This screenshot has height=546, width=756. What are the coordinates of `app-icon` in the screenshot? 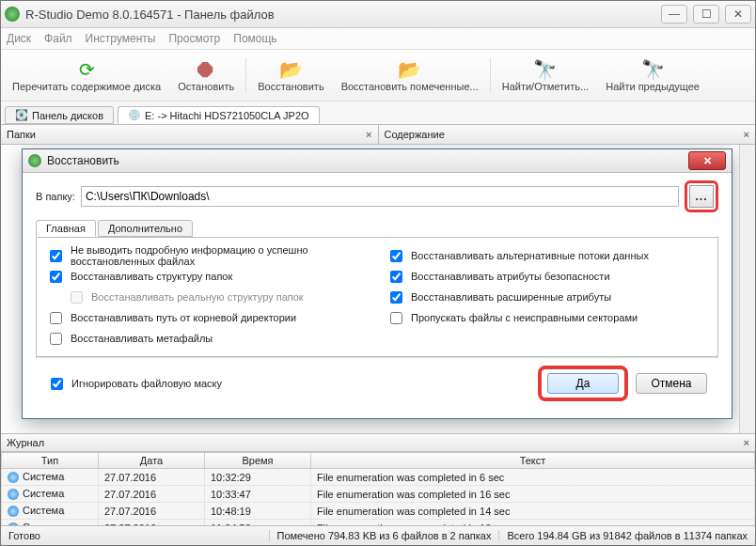 It's located at (12, 14).